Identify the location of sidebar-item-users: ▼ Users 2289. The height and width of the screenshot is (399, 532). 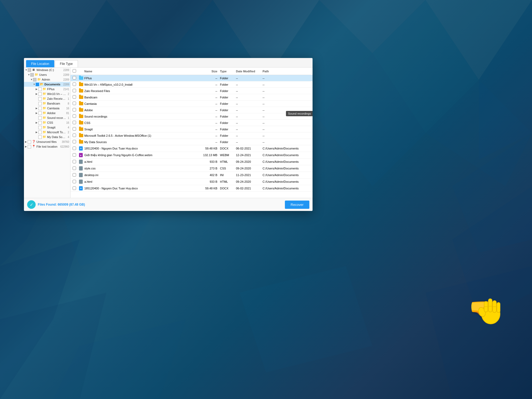
(47, 75).